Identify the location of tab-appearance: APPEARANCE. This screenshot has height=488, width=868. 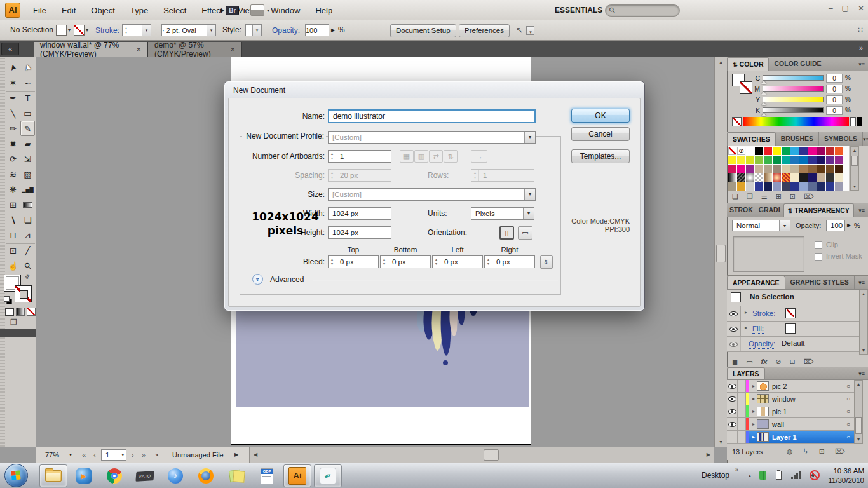
(756, 282).